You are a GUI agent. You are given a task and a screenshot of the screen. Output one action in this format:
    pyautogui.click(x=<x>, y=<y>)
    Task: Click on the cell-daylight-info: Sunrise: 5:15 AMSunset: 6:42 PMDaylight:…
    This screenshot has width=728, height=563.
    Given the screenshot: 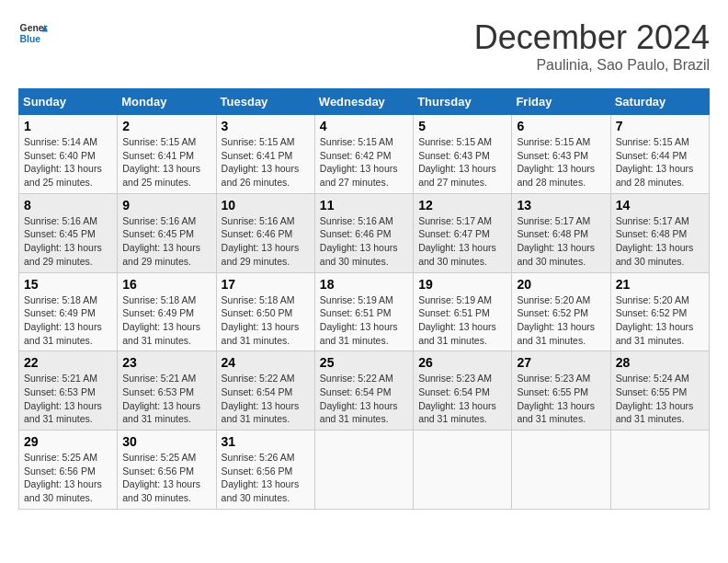 What is the action you would take?
    pyautogui.click(x=364, y=162)
    